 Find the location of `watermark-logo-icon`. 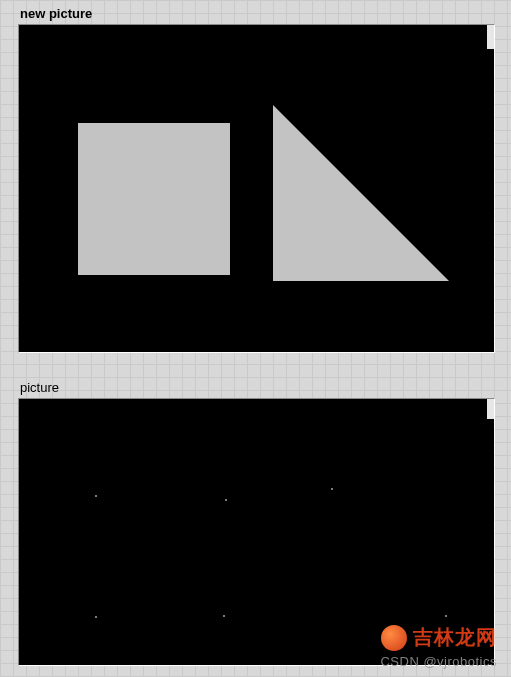

watermark-logo-icon is located at coordinates (394, 638).